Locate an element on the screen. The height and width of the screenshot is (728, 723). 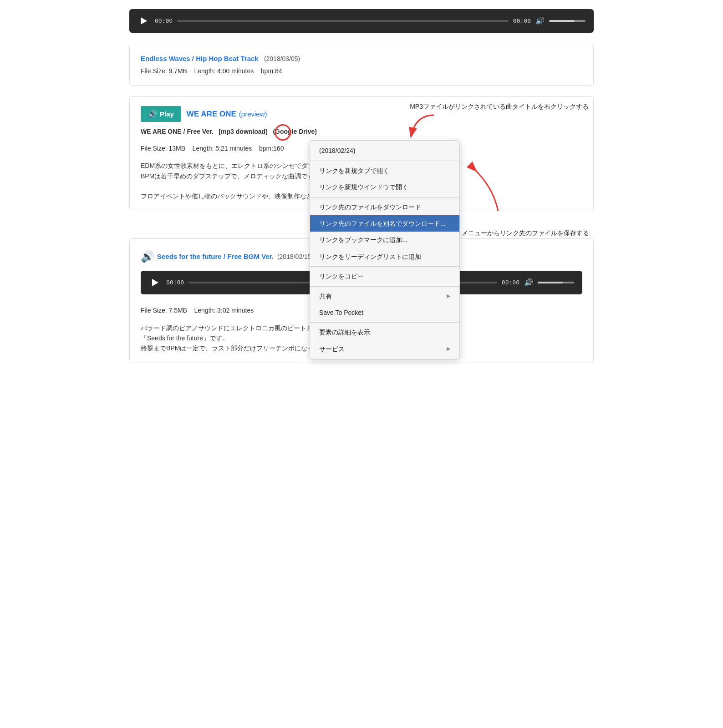
chevron-share-icon: ▶ is located at coordinates (448, 296).